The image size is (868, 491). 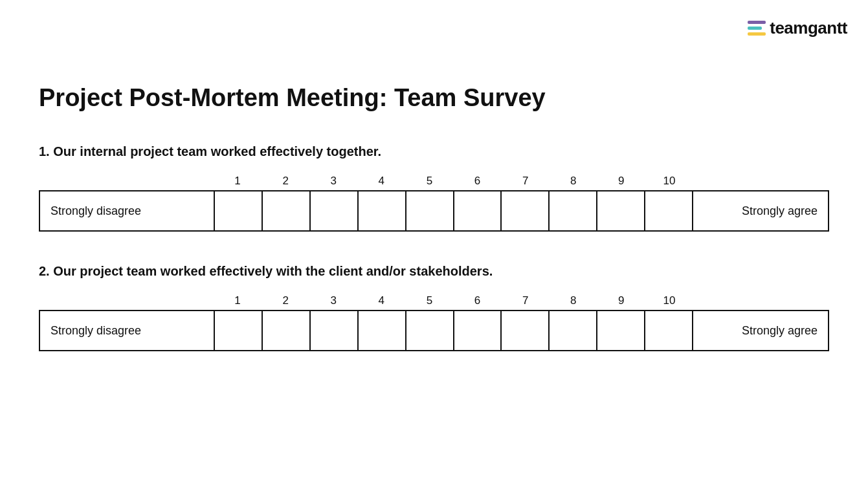 I want to click on question-1-label-right: Strongly agree, so click(x=760, y=211).